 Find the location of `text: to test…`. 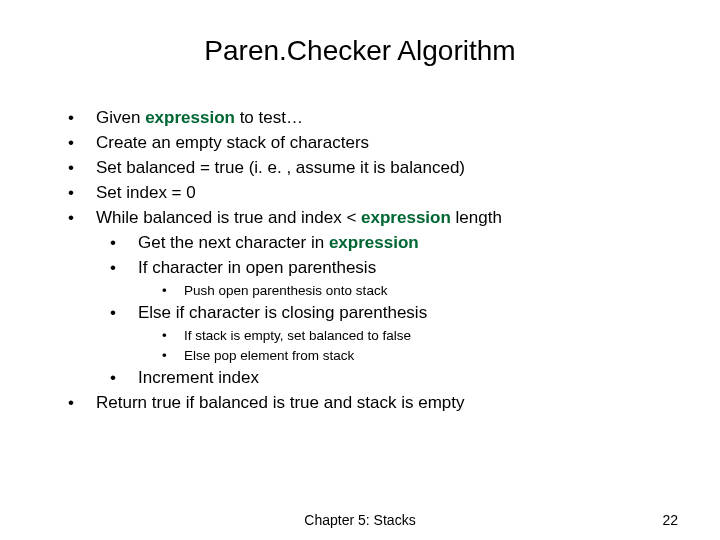

text: to test… is located at coordinates (269, 118).